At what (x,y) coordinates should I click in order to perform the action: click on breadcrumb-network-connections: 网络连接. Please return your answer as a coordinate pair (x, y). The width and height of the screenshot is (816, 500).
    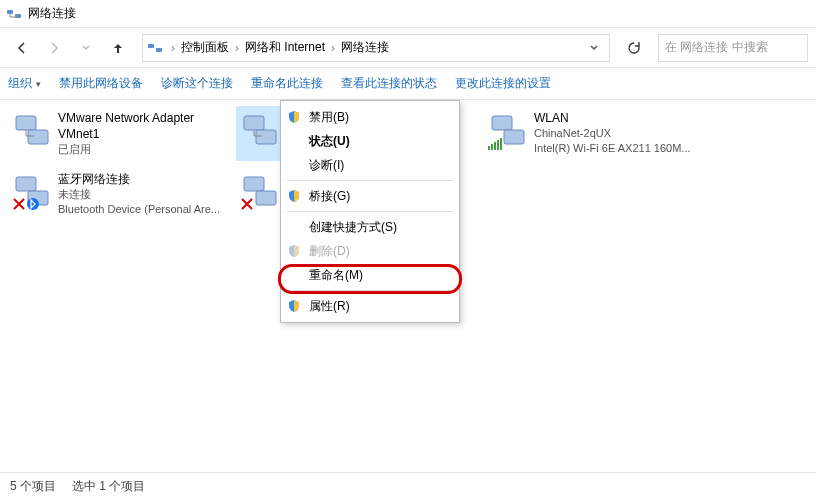
    Looking at the image, I should click on (365, 48).